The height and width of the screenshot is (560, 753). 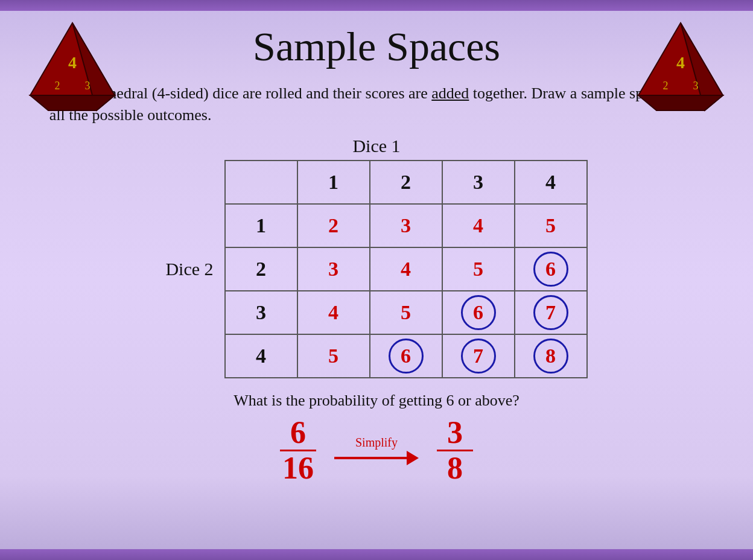 What do you see at coordinates (406, 226) in the screenshot?
I see `cell-1-2: 3` at bounding box center [406, 226].